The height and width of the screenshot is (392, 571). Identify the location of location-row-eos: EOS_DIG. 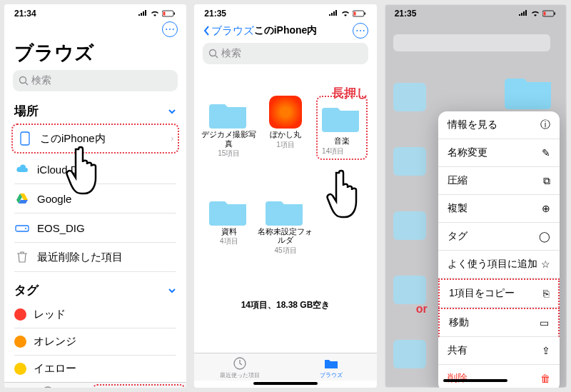
(96, 228).